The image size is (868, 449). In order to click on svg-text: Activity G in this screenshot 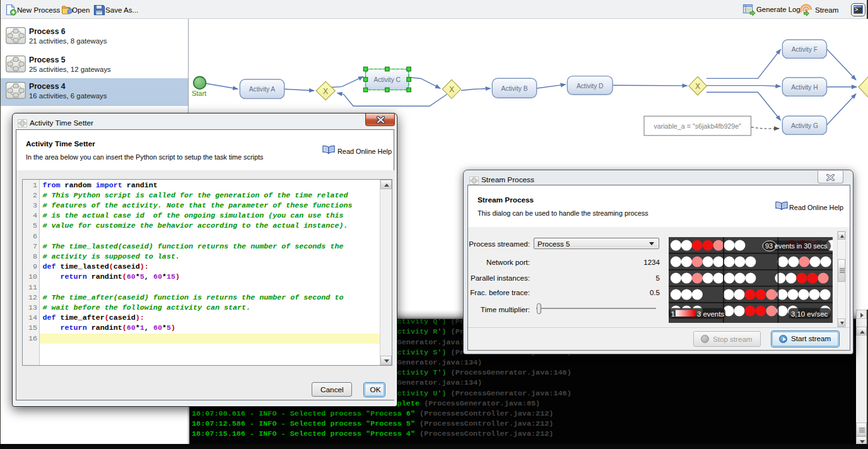, I will do `click(805, 126)`.